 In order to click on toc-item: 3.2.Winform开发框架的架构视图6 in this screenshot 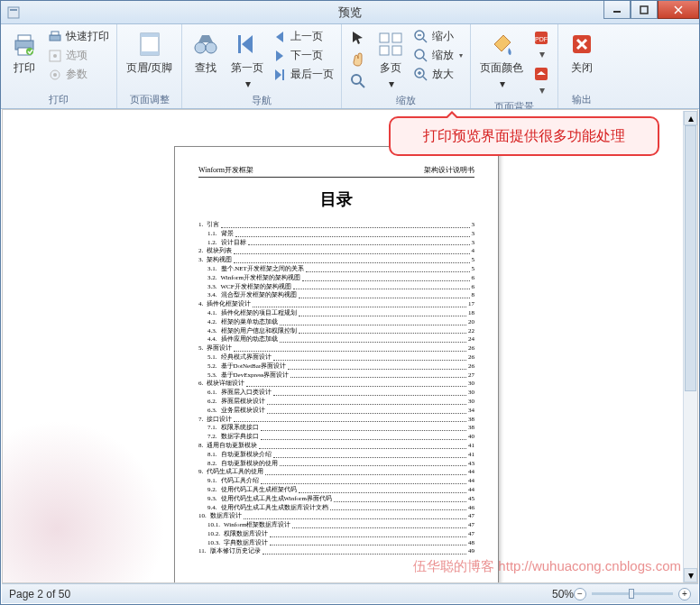, I will do `click(336, 279)`.